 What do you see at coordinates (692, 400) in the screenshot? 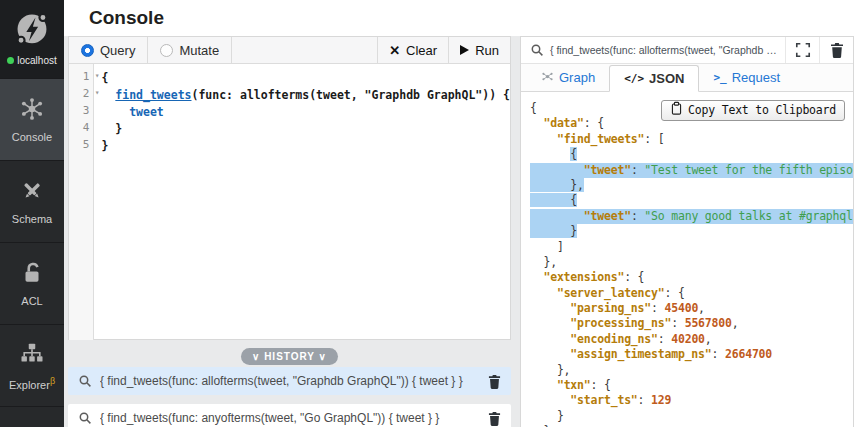
I see `code-line: "start_ts": 129` at bounding box center [692, 400].